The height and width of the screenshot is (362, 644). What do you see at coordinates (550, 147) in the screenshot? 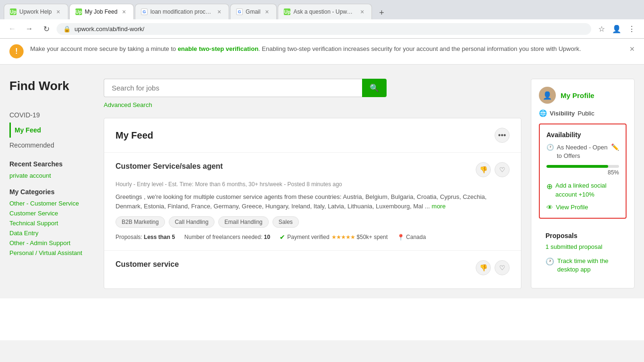
I see `clock-icon: 🕐` at bounding box center [550, 147].